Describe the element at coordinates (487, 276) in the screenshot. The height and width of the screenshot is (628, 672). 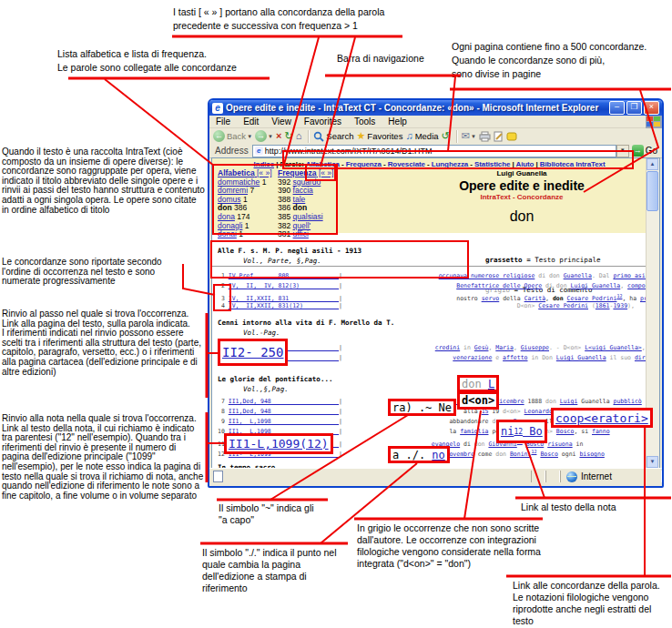
I see `word-link: occupava numerose religiose` at that location.